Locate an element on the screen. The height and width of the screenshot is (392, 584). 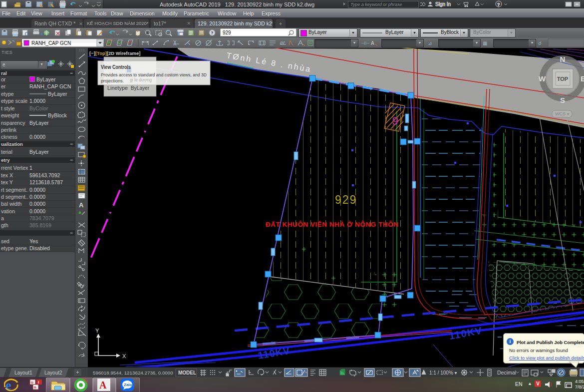
svg-text: Y is located at coordinates (97, 331).